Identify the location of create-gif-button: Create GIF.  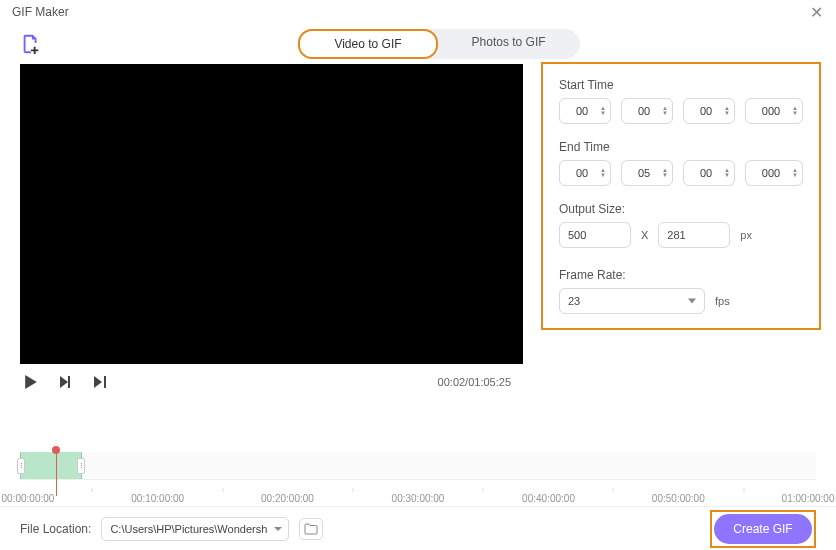
(763, 529).